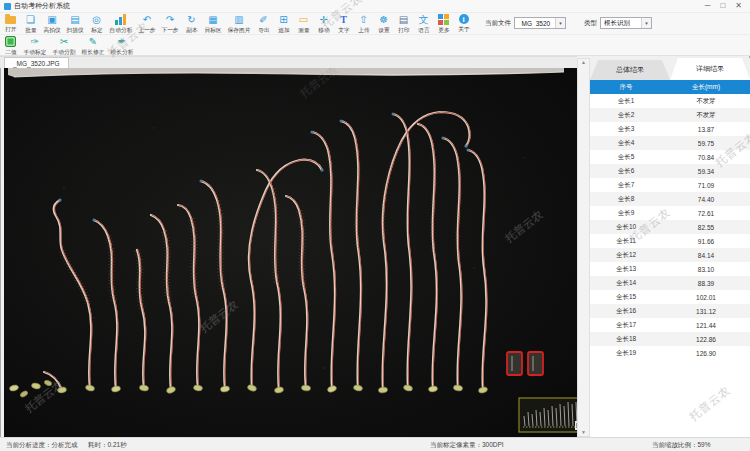 This screenshot has height=451, width=750. I want to click on toolbar-button-binarize: 二值, so click(10, 46).